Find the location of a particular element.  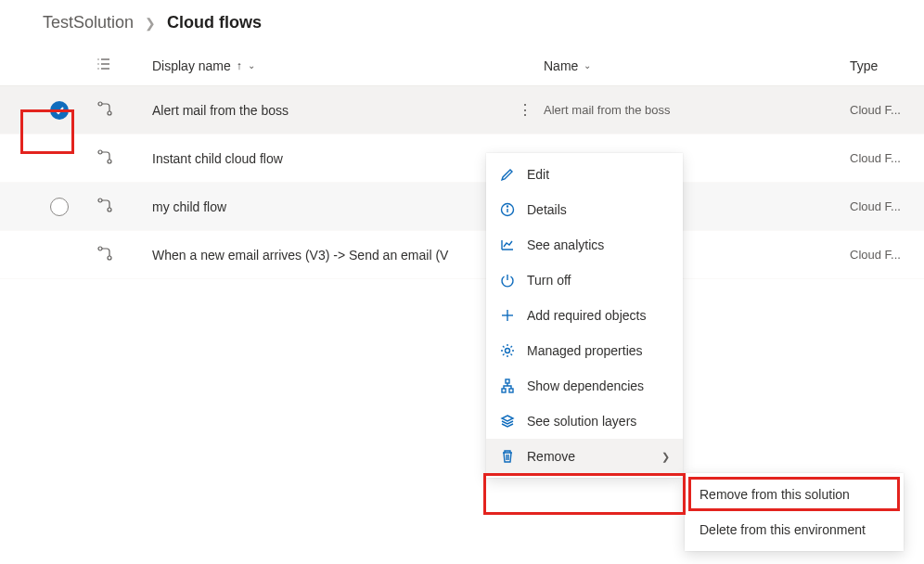

menu-item-remove: Remove ❯ is located at coordinates (584, 456).